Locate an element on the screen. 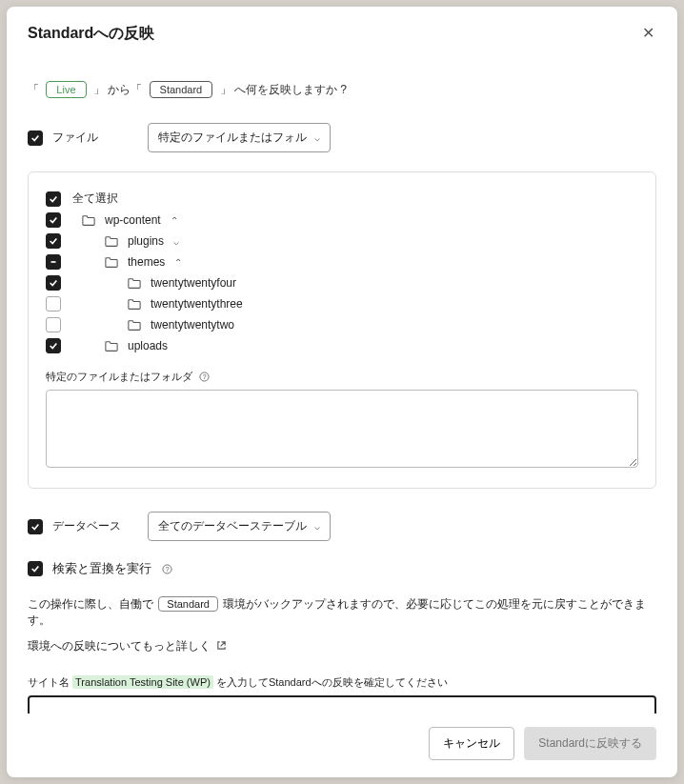 Image resolution: width=684 pixels, height=784 pixels. target-env-pill: Standard is located at coordinates (181, 90).